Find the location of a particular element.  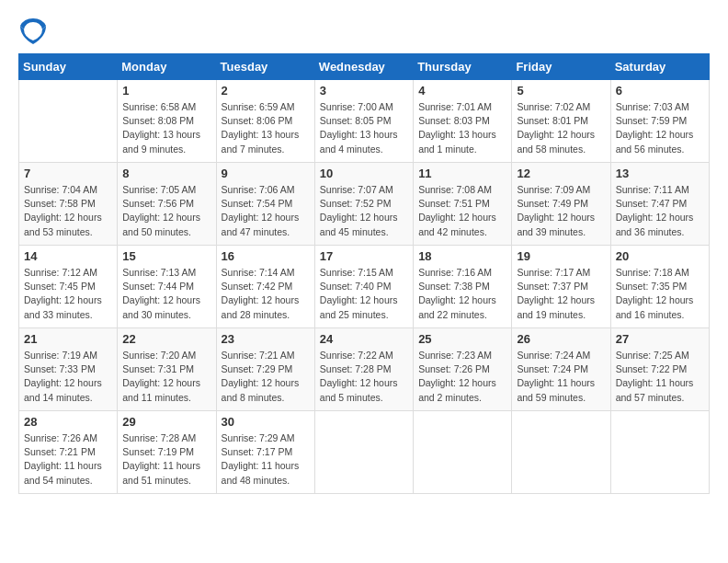

calendar-cell: 1Sunrise: 6:58 AMSunset: 8:08 PMDaylight… is located at coordinates (167, 121).